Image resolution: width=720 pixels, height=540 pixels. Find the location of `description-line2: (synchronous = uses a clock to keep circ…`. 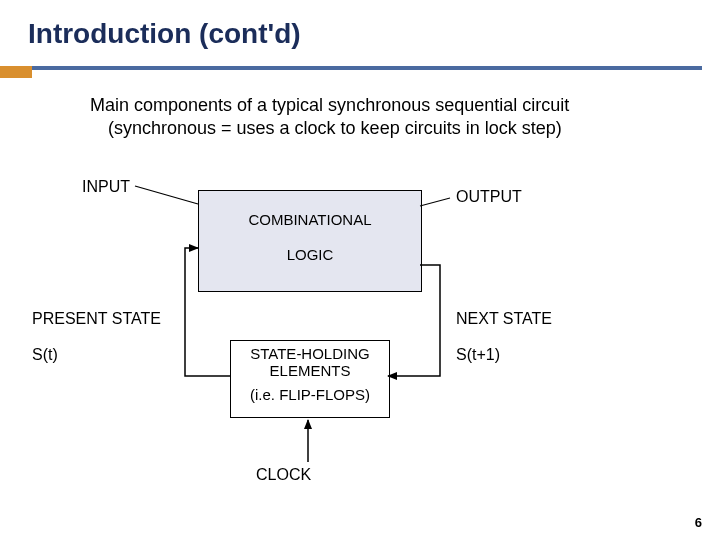

description-line2: (synchronous = uses a clock to keep circ… is located at coordinates (370, 128).